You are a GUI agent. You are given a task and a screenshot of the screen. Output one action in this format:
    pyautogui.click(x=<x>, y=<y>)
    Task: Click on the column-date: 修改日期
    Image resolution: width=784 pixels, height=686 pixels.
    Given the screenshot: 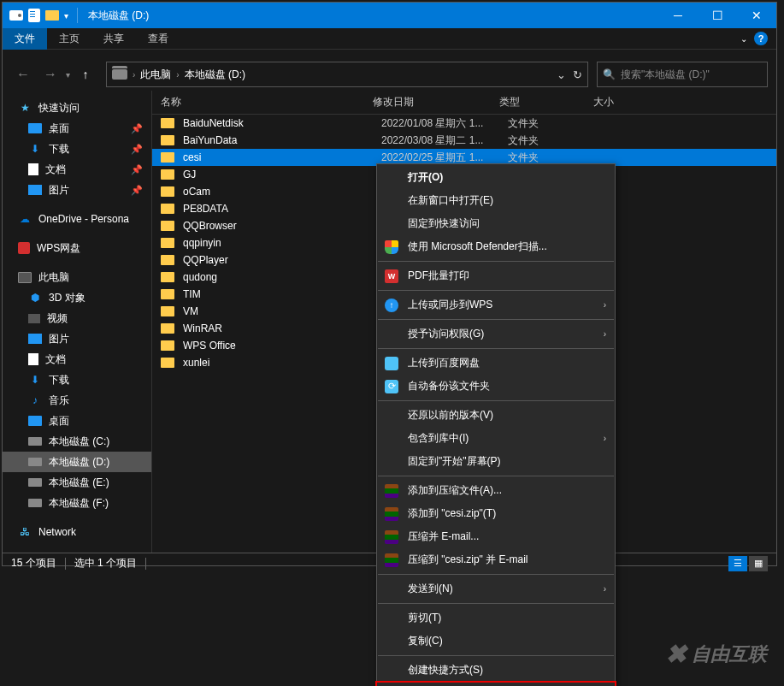 What is the action you would take?
    pyautogui.click(x=436, y=103)
    